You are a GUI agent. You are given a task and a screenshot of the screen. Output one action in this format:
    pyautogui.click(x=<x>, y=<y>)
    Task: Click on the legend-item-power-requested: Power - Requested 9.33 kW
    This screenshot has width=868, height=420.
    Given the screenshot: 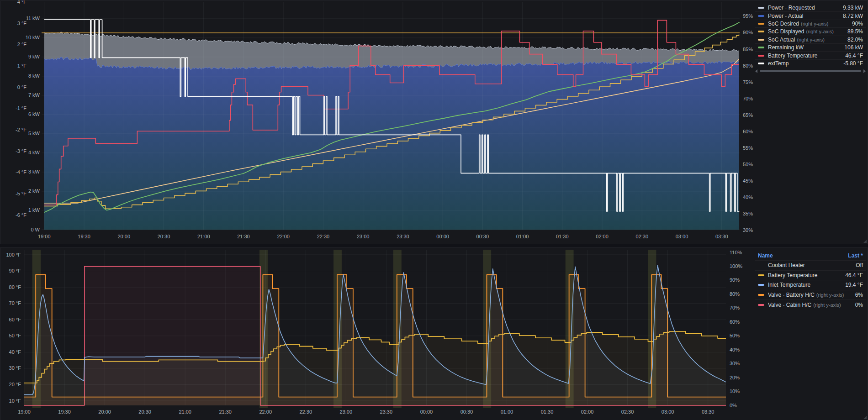 What is the action you would take?
    pyautogui.click(x=810, y=8)
    